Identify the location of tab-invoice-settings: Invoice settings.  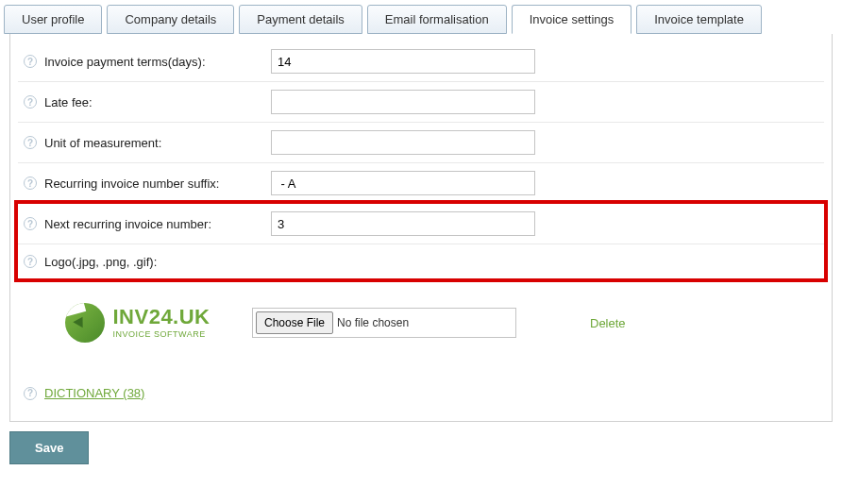
(572, 19).